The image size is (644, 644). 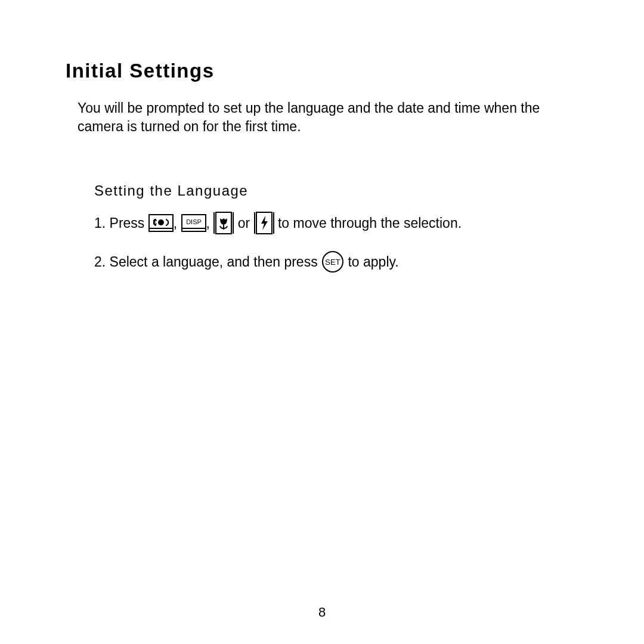 I want to click on macro-button-icon, so click(x=224, y=223).